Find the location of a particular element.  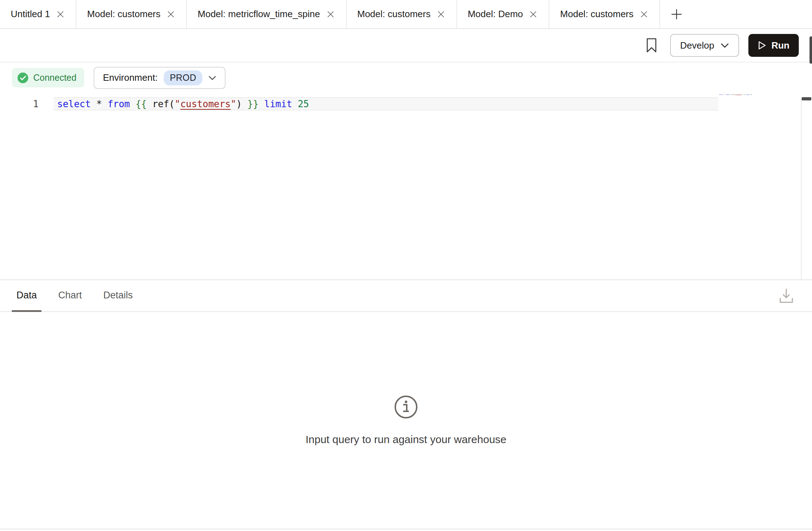

check-circle-icon is located at coordinates (23, 78).